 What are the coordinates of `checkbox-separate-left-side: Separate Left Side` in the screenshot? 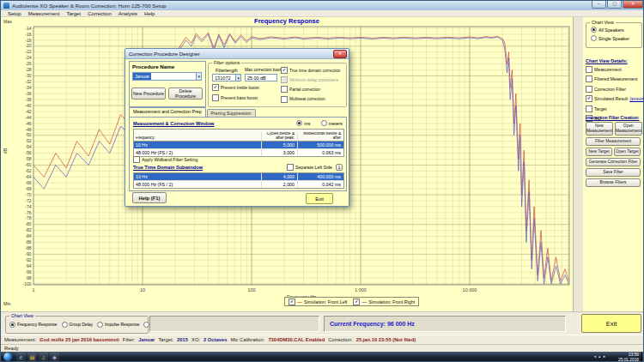 It's located at (309, 167).